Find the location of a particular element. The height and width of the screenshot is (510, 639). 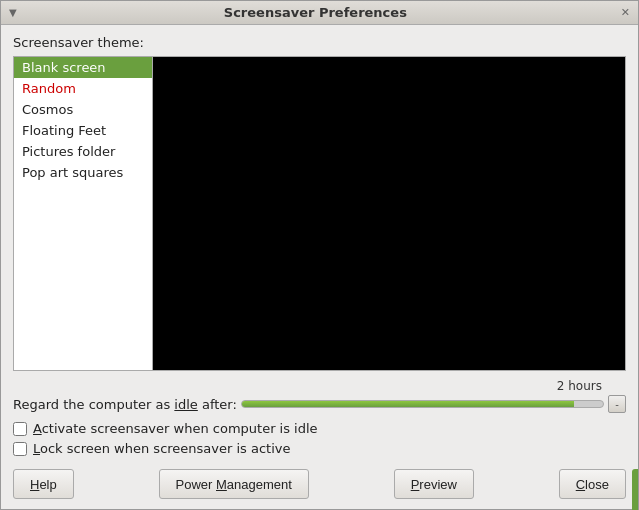

power-management-button: Power Management is located at coordinates (234, 484).